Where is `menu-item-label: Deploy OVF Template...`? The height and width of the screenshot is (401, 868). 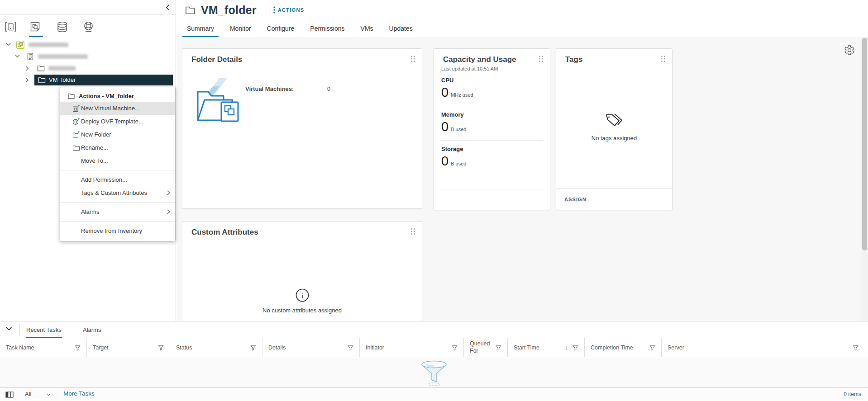
menu-item-label: Deploy OVF Template... is located at coordinates (112, 121).